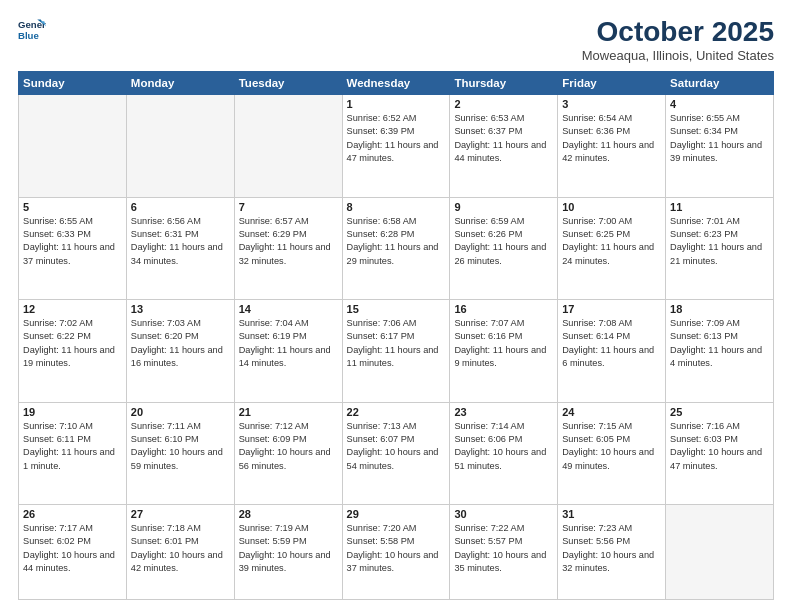  I want to click on day-number: 16, so click(504, 309).